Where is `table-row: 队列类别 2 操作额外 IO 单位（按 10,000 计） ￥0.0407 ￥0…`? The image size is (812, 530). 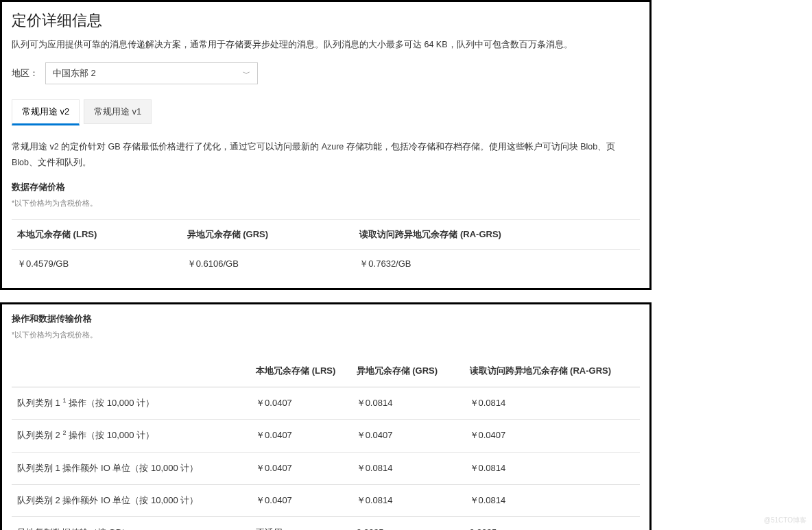
table-row: 队列类别 2 操作额外 IO 单位（按 10,000 计） ￥0.0407 ￥0… is located at coordinates (326, 501).